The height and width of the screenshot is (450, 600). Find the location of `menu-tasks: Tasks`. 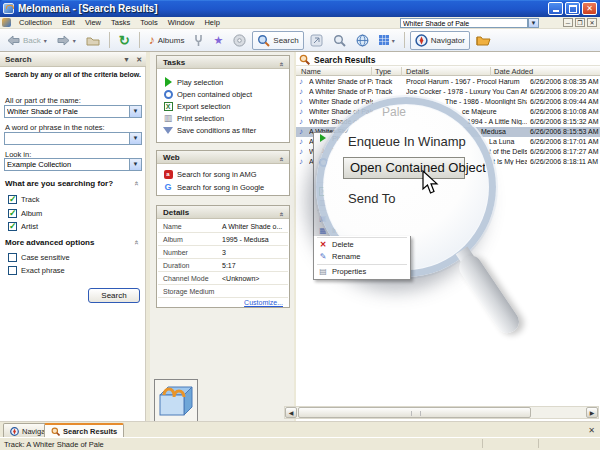

menu-tasks: Tasks is located at coordinates (120, 23).